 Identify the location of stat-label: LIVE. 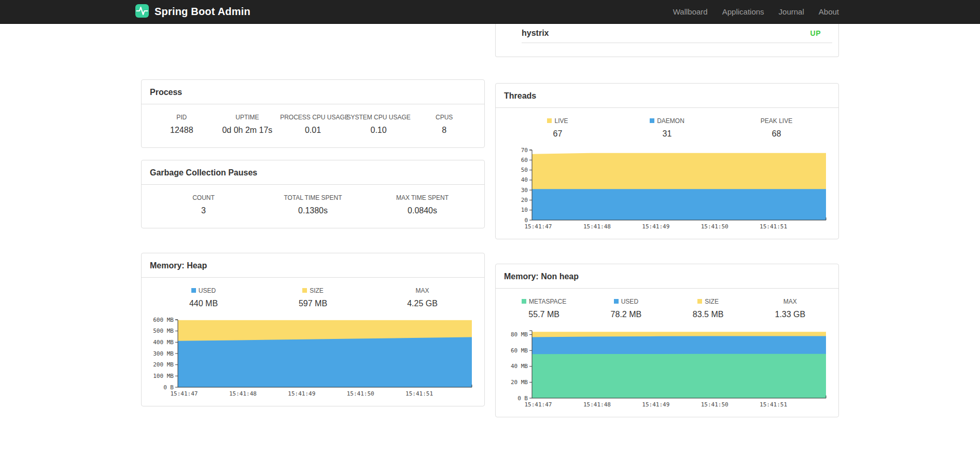
(558, 121).